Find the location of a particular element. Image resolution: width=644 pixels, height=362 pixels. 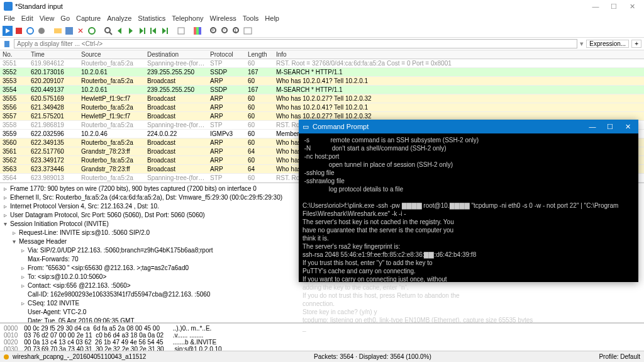

bookmark-icon is located at coordinates (7, 44).